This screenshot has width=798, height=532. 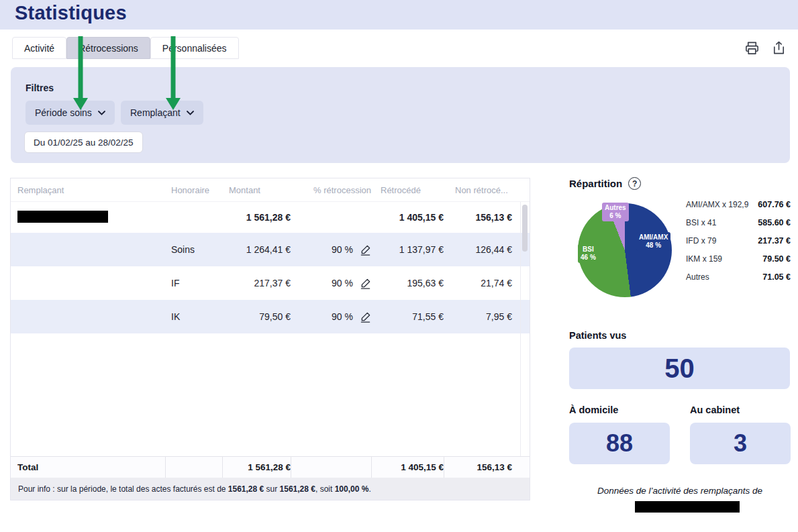 I want to click on print-button, so click(x=752, y=48).